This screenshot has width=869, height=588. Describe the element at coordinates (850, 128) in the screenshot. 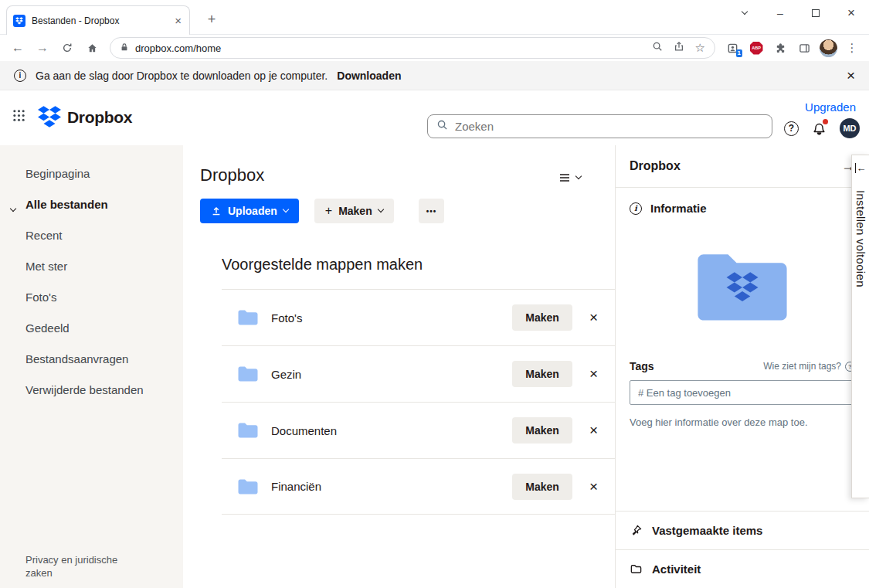

I see `account-avatar: MD` at that location.